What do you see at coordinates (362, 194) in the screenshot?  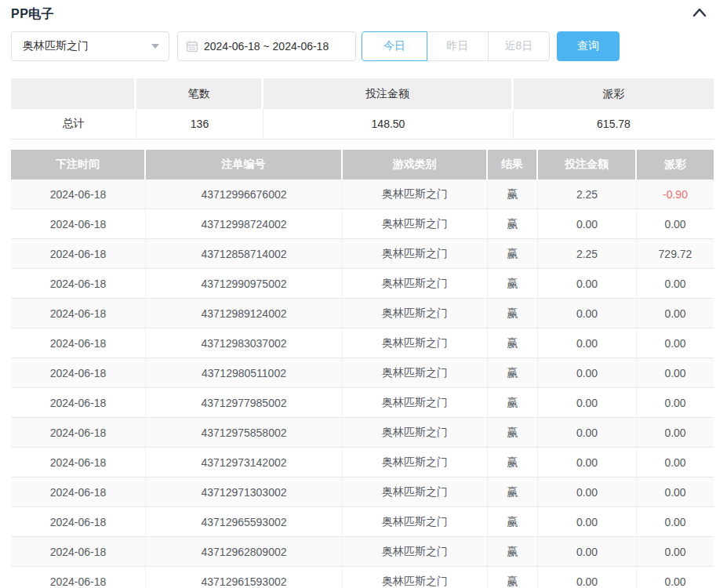 I see `table-row: 2024-06-1843712996676002奥林匹斯之门赢2.25-0.90` at bounding box center [362, 194].